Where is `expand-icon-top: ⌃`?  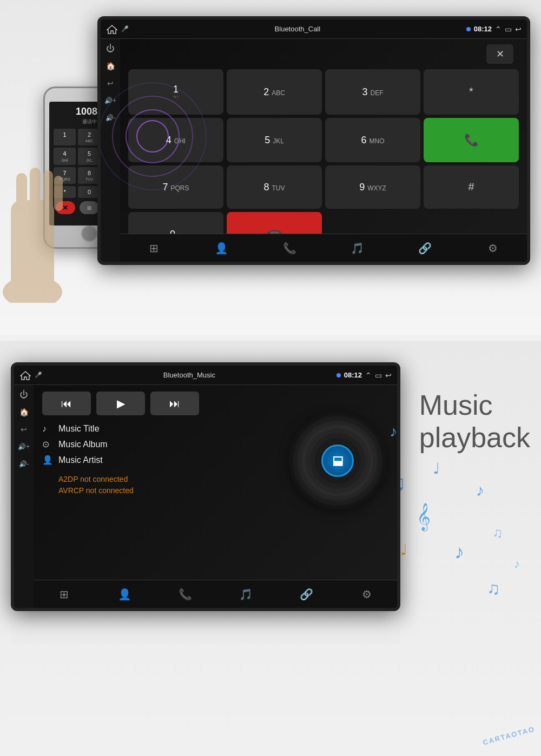 expand-icon-top: ⌃ is located at coordinates (498, 29).